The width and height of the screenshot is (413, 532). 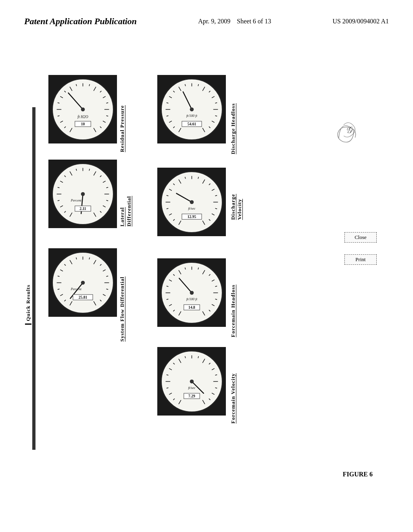 What do you see at coordinates (83, 117) in the screenshot?
I see `svg-text: ft H2O` at bounding box center [83, 117].